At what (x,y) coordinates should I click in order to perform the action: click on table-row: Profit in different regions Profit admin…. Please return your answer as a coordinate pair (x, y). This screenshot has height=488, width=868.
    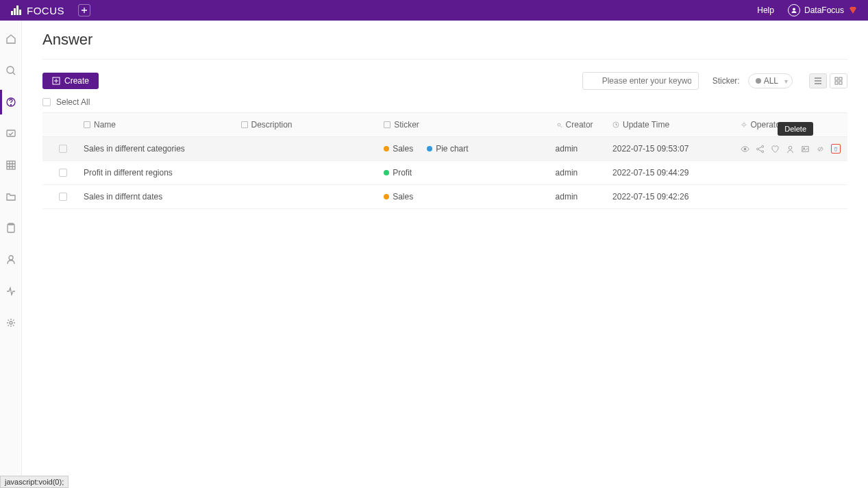
    Looking at the image, I should click on (445, 173).